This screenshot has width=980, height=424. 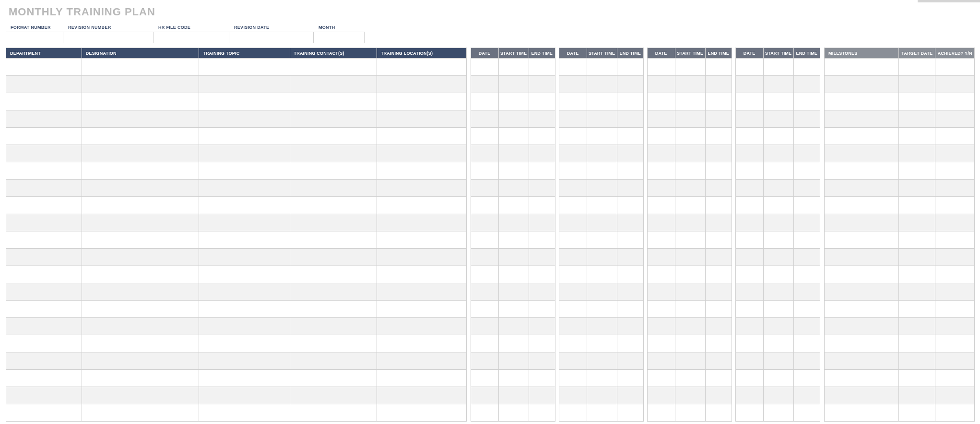 What do you see at coordinates (108, 37) in the screenshot?
I see `input-revision-number` at bounding box center [108, 37].